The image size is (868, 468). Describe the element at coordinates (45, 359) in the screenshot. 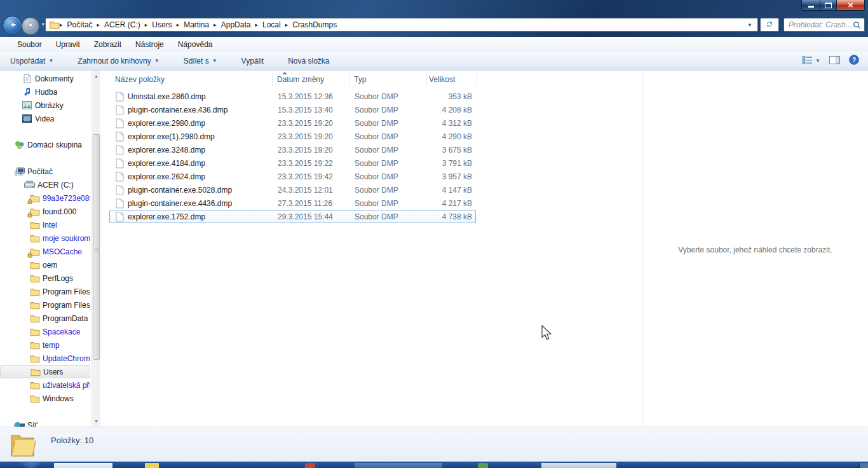

I see `tree-item: UpdateChrome` at that location.